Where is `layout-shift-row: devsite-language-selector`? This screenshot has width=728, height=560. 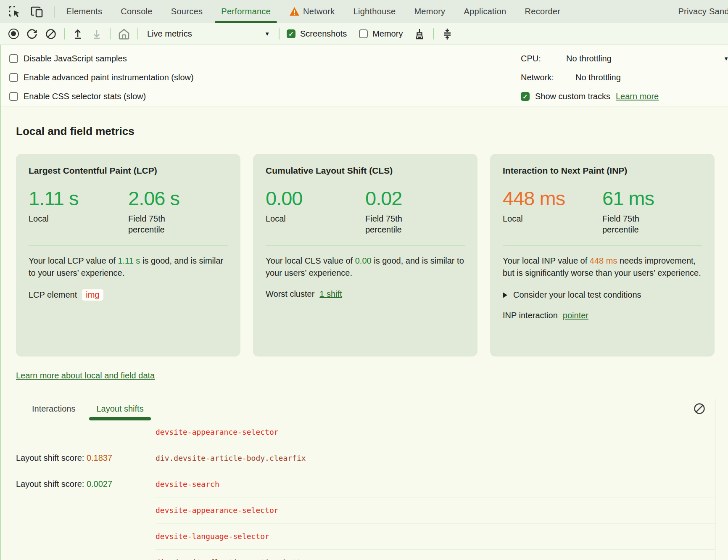
layout-shift-row: devsite-language-selector is located at coordinates (362, 536).